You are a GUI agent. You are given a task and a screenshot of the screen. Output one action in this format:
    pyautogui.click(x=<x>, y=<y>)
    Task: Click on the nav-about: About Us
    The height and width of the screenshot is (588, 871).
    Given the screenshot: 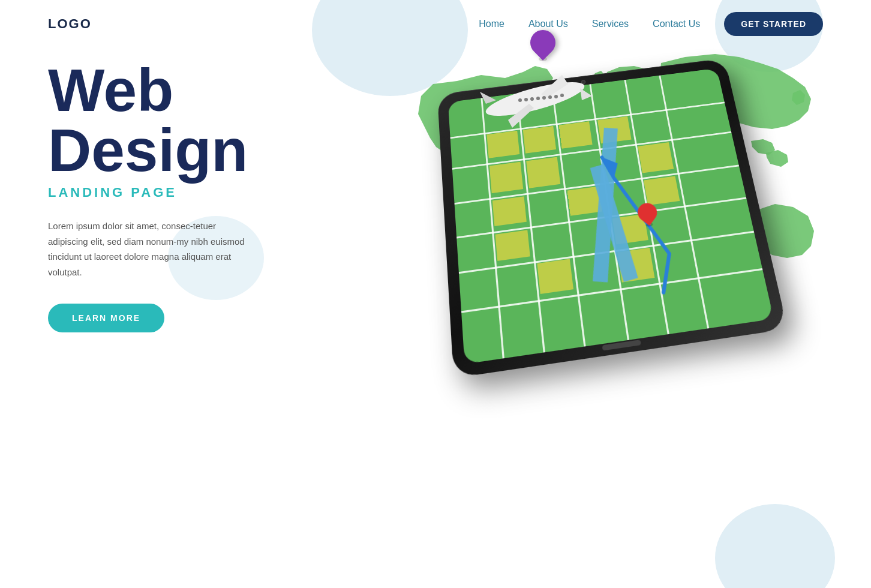 What is the action you would take?
    pyautogui.click(x=548, y=24)
    